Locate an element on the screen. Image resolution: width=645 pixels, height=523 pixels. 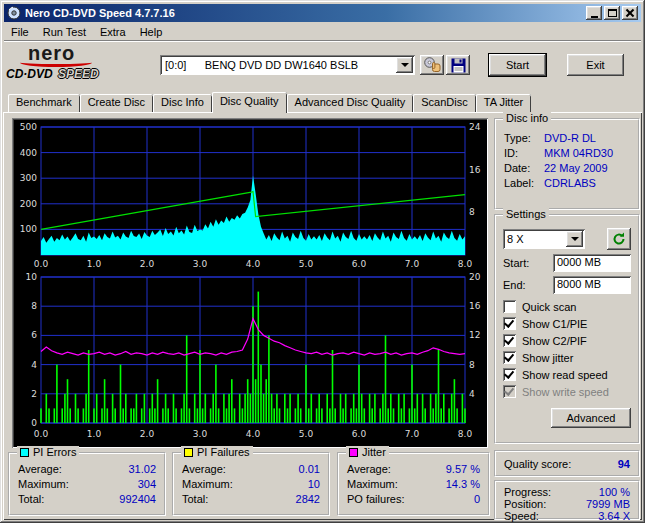
tab-disc-quality: Disc Quality is located at coordinates (250, 102).